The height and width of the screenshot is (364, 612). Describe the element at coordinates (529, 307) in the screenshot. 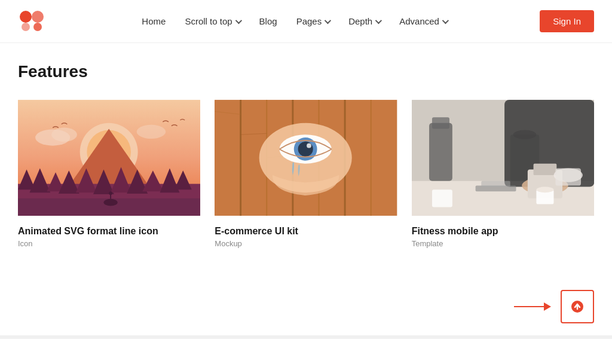

I see `arrow-line` at that location.